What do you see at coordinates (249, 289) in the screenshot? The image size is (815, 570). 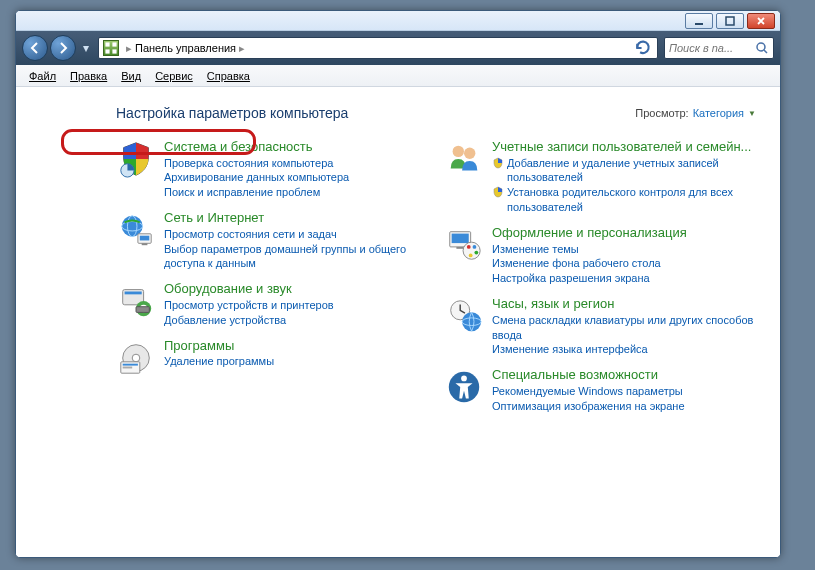 I see `category-link-hardware: Оборудование и звук` at bounding box center [249, 289].